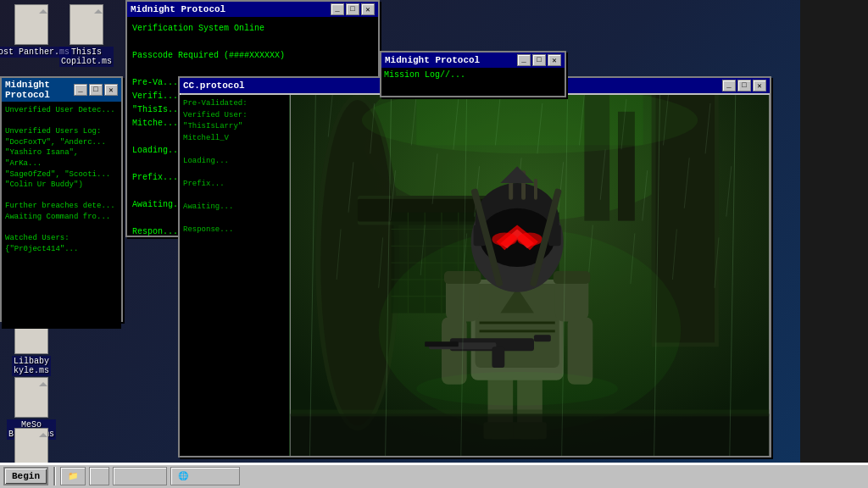  Describe the element at coordinates (353, 9) in the screenshot. I see `maximize-button-main: □` at that location.